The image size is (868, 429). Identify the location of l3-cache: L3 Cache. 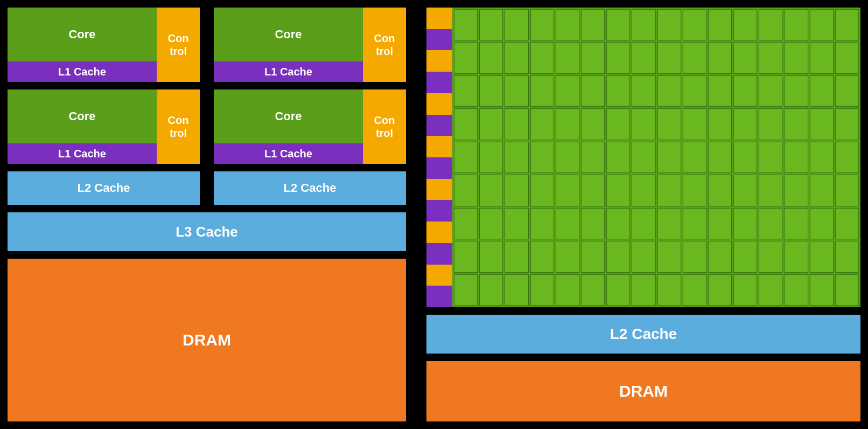
(207, 232).